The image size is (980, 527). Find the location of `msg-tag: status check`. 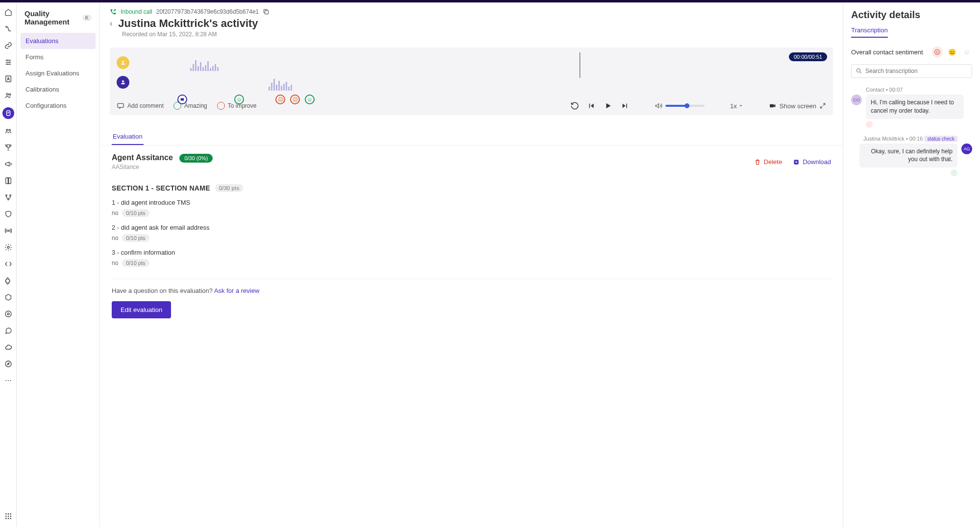

msg-tag: status check is located at coordinates (941, 139).